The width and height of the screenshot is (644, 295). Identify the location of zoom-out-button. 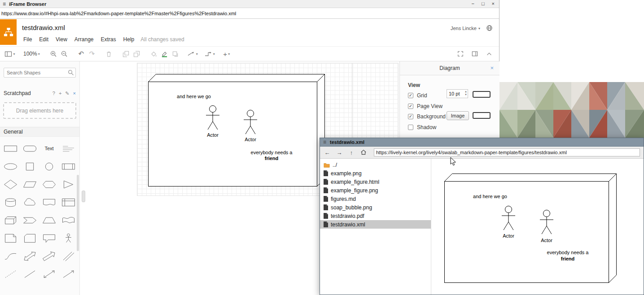
(64, 54).